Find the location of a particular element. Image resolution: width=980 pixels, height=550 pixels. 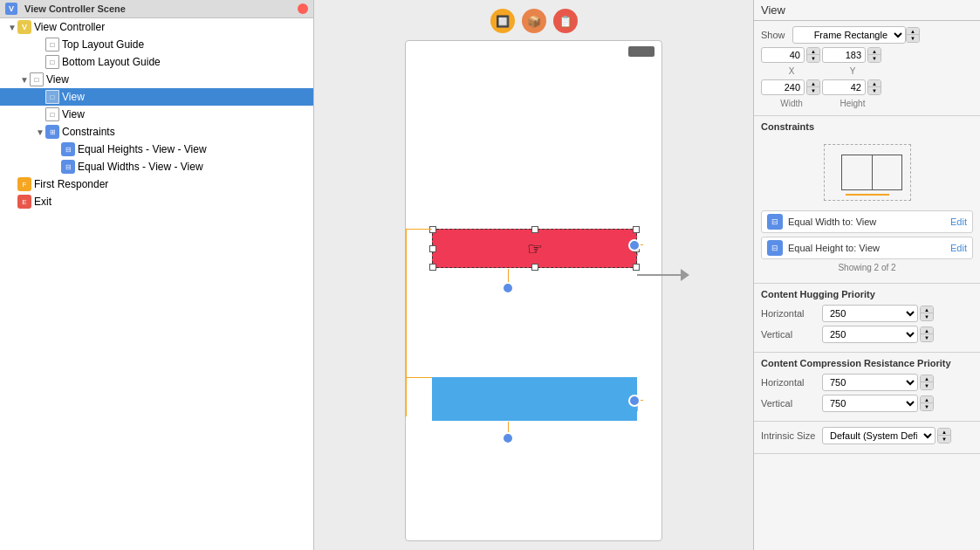

h-stepper-up: ▲ is located at coordinates (874, 84).